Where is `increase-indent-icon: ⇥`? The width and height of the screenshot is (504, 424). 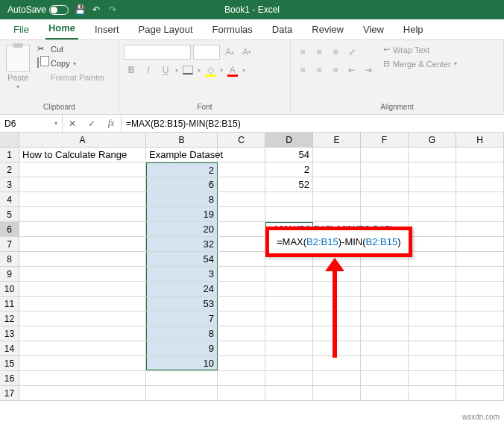
increase-indent-icon: ⇥ is located at coordinates (368, 70).